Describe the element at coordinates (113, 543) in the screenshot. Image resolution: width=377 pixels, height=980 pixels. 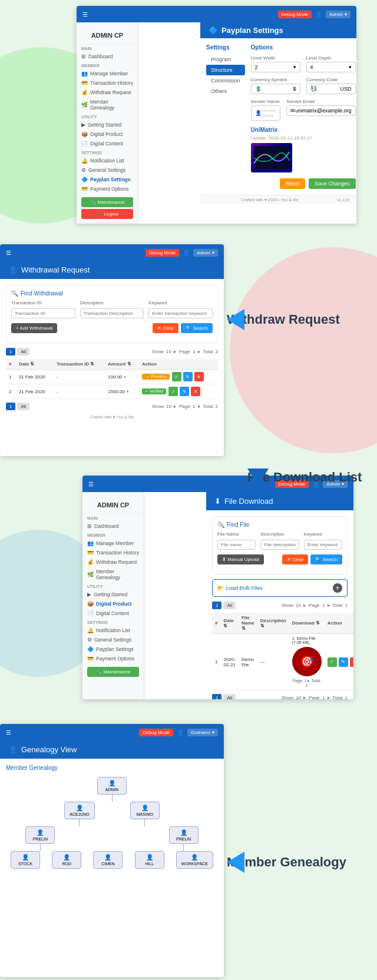
I see `sidebar-item-manage-member-3: 👥 Manage Member` at that location.